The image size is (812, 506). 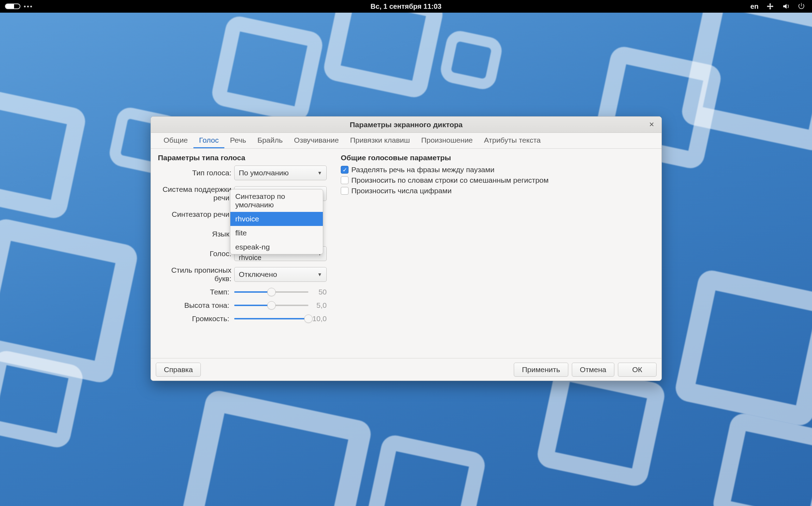 What do you see at coordinates (423, 170) in the screenshot?
I see `split-phrases-label: Разделять речь на фразы между паузами` at bounding box center [423, 170].